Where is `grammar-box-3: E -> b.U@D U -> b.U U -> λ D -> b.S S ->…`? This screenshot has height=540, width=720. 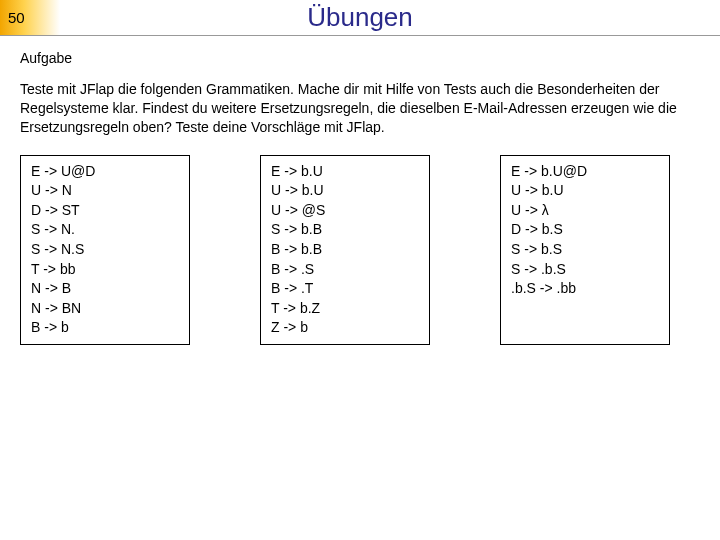
grammar-box-3: E -> b.U@D U -> b.U U -> λ D -> b.S S ->… is located at coordinates (585, 250).